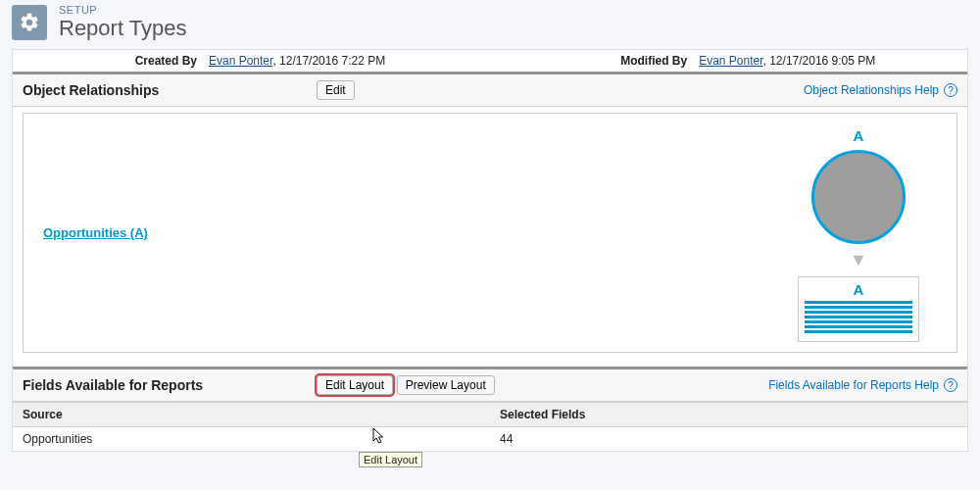 The image size is (980, 490). What do you see at coordinates (251, 415) in the screenshot?
I see `col-source-header: Source` at bounding box center [251, 415].